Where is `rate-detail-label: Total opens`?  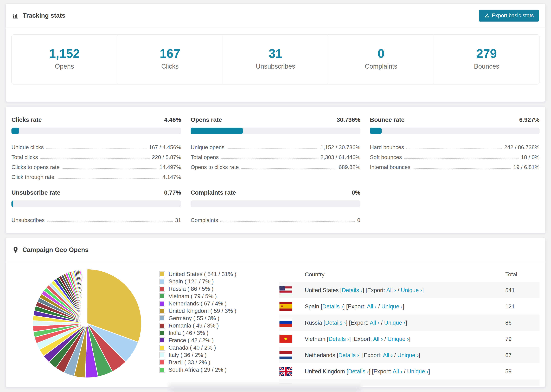
rate-detail-label: Total opens is located at coordinates (205, 157).